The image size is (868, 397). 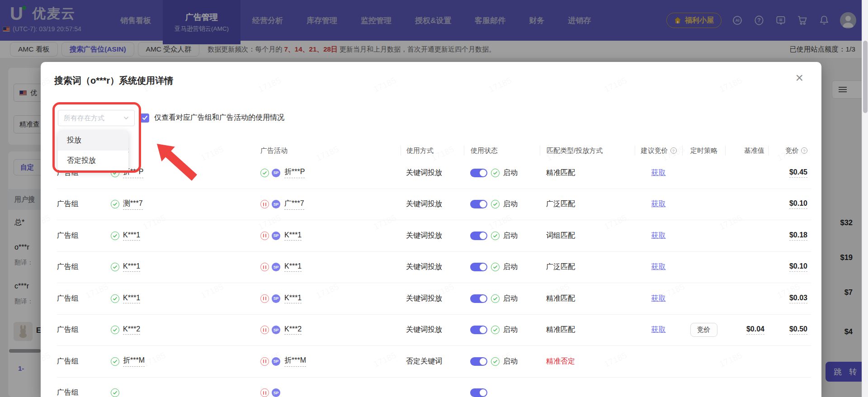 I want to click on campaign-name-link: K***2, so click(x=293, y=330).